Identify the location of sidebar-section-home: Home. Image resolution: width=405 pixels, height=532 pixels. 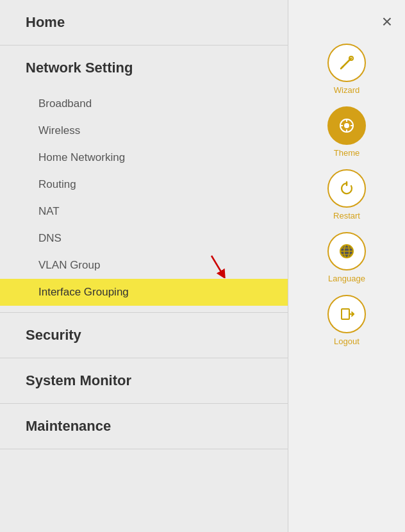
(144, 23).